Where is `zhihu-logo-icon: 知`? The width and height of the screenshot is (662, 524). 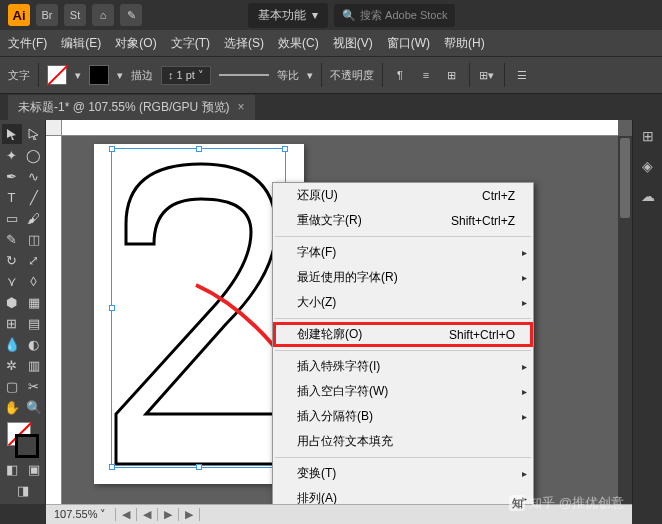
zhihu-logo-icon: 知 is located at coordinates (517, 503).